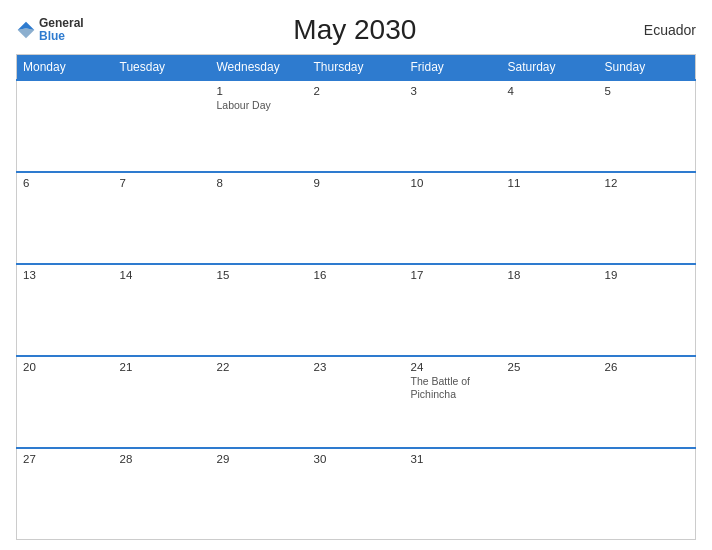  I want to click on col-wednesday: Wednesday, so click(260, 68).